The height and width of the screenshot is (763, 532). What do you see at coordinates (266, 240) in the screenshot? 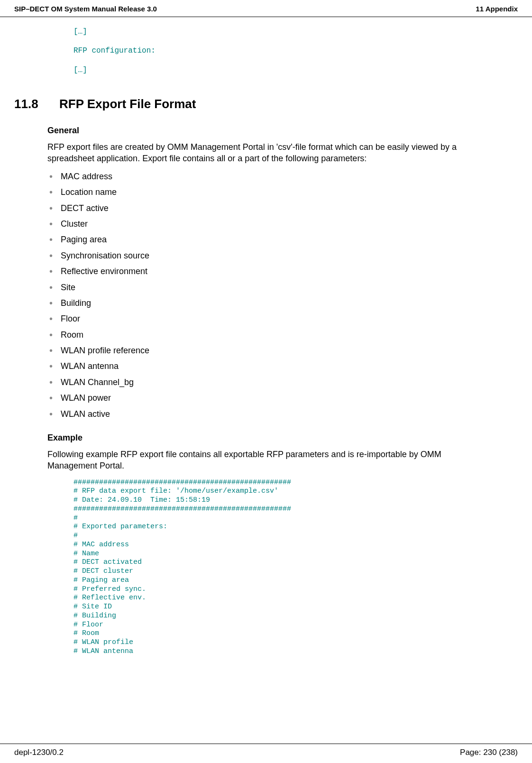
I see `list-item: Paging area` at bounding box center [266, 240].